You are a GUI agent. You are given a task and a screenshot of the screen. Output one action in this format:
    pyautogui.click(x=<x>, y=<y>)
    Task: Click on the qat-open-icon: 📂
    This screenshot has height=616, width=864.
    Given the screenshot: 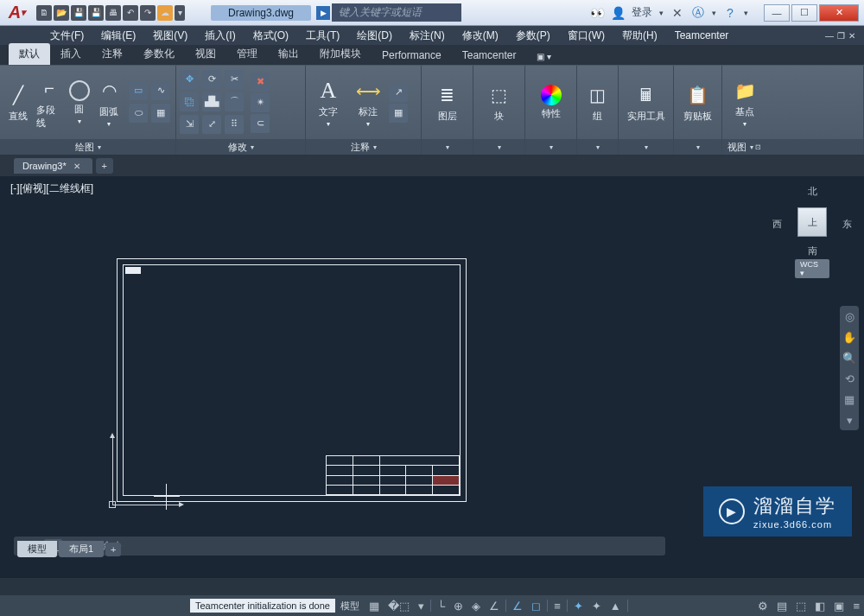 What is the action you would take?
    pyautogui.click(x=61, y=13)
    